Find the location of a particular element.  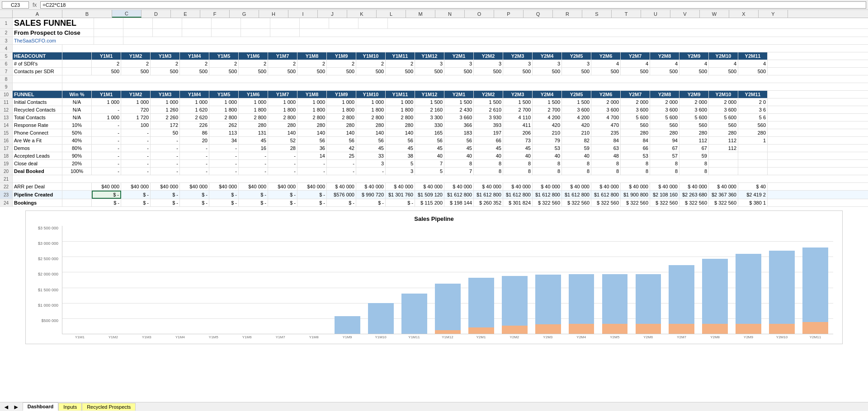

cell-12-u: 3 600 is located at coordinates (636, 110).